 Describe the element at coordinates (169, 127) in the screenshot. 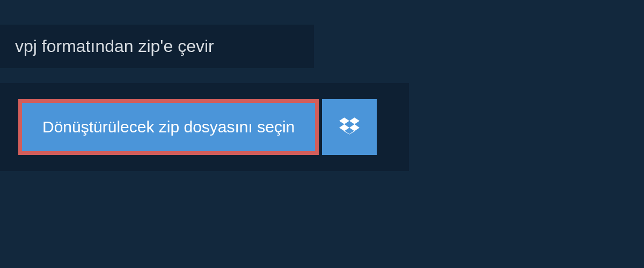

I see `select-file-button: Dönüştürülecek zip dosyasını seçin` at that location.